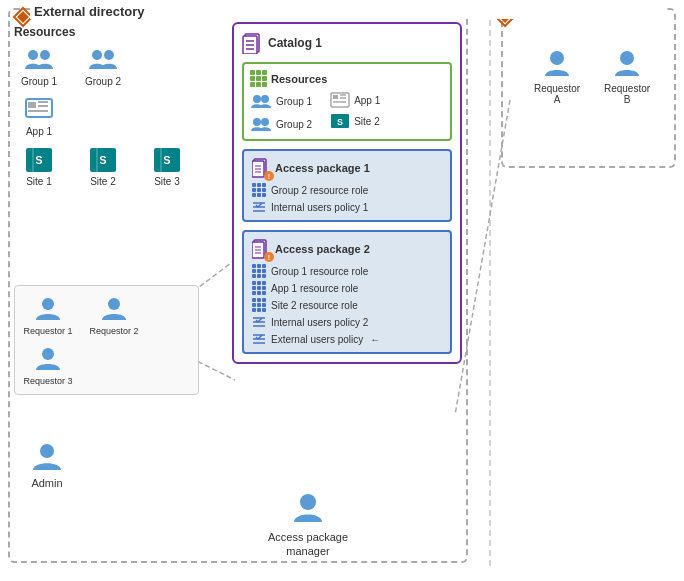  What do you see at coordinates (347, 190) in the screenshot?
I see `pkg1-resource-role: Group 2 resource role` at bounding box center [347, 190].